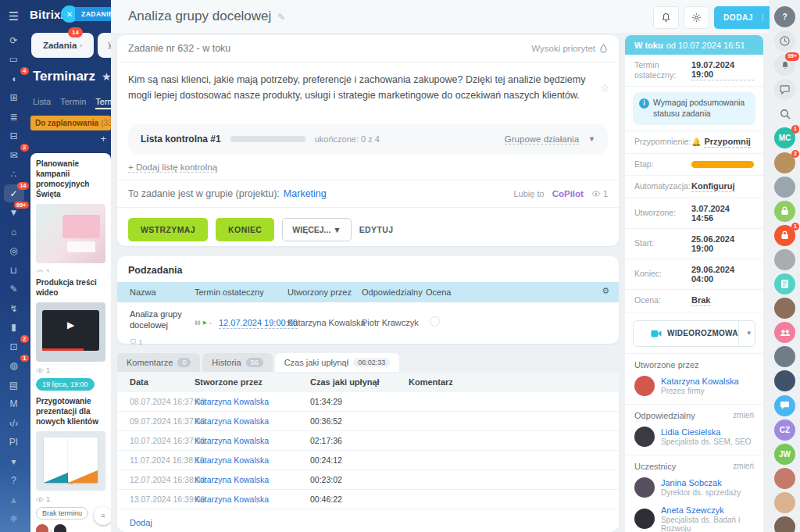  I want to click on tab-komentarze: Komentarze0, so click(159, 362).